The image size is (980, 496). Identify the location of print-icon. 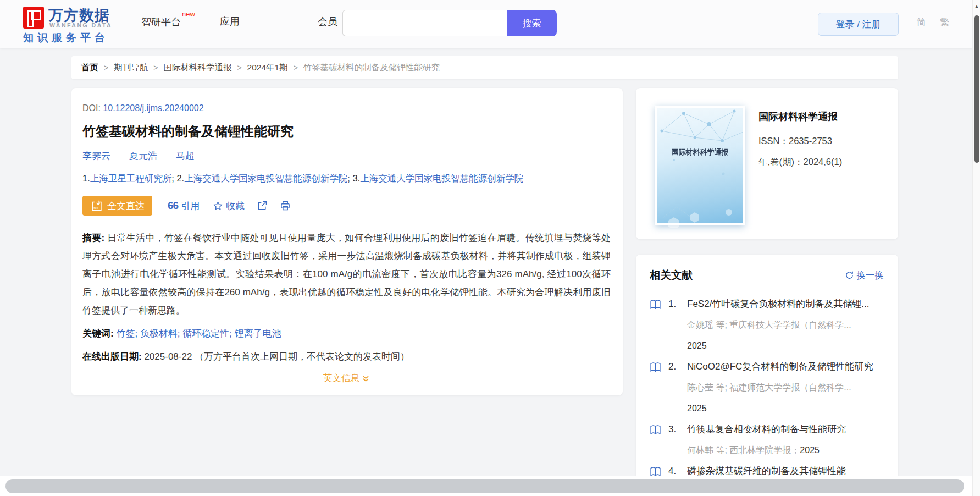
(285, 206).